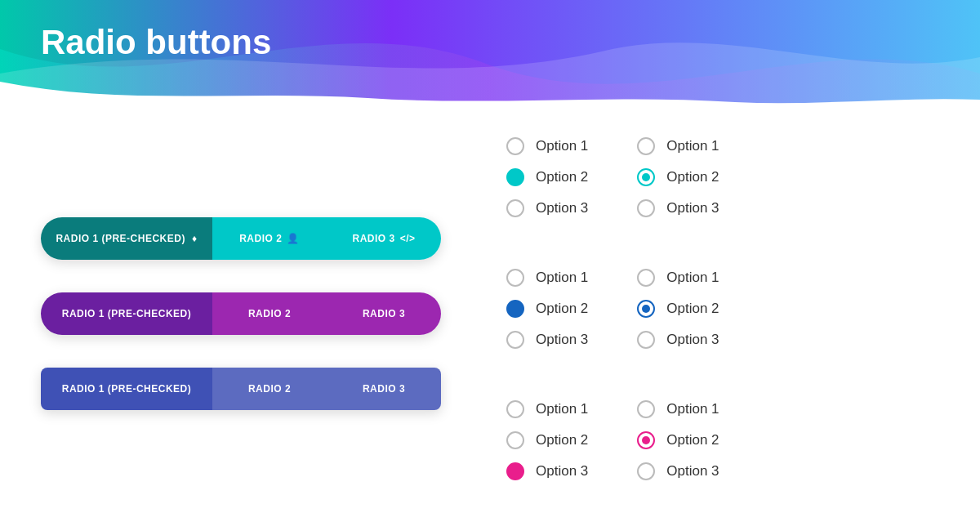  What do you see at coordinates (384, 389) in the screenshot?
I see `blue-radio-btn-3: RADIO 3` at bounding box center [384, 389].